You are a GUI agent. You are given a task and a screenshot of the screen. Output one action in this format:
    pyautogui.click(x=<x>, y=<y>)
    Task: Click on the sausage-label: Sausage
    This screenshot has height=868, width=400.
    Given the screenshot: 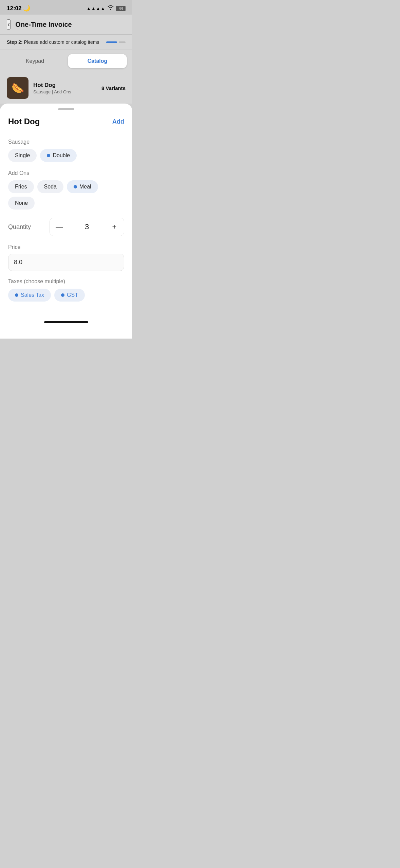 What is the action you would take?
    pyautogui.click(x=66, y=142)
    